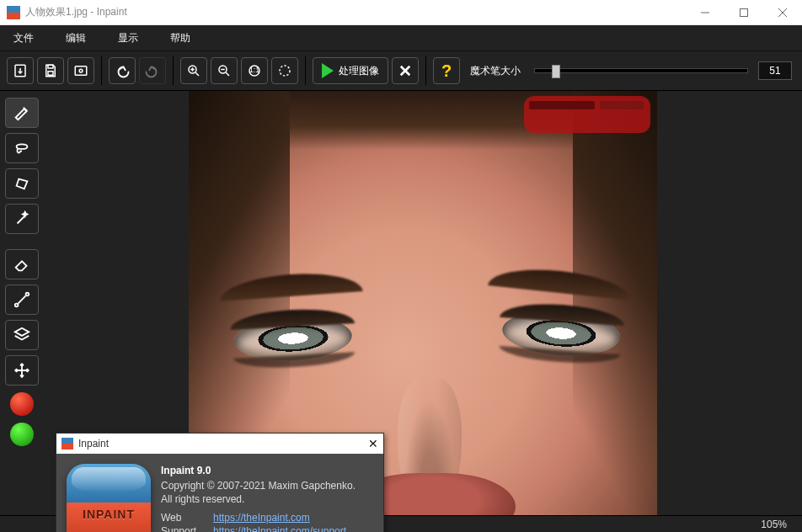 This screenshot has height=532, width=802. Describe the element at coordinates (22, 300) in the screenshot. I see `line-tool` at that location.